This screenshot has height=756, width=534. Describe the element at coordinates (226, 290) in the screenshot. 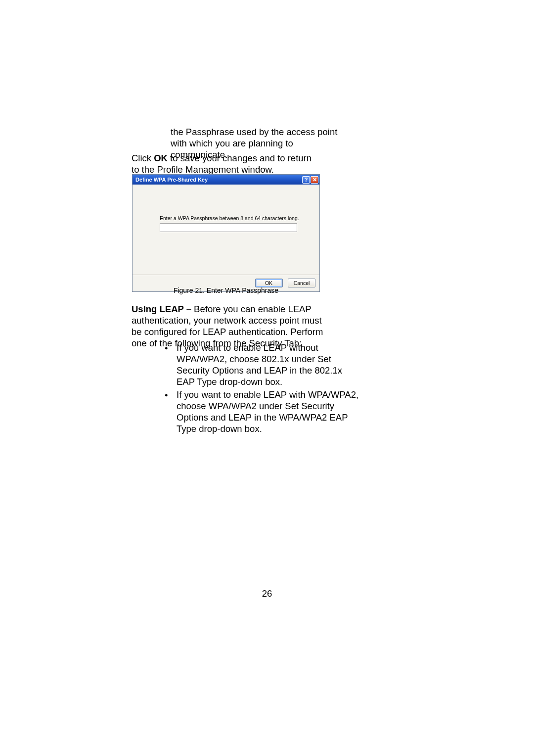

I see `figure-caption: Figure 21. Enter WPA Passphrase` at that location.